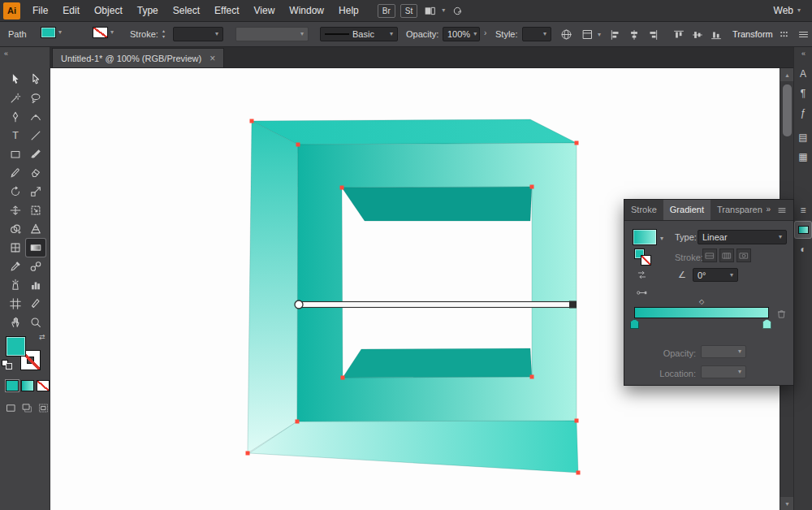  What do you see at coordinates (457, 11) in the screenshot?
I see `gpu-performance-icon` at bounding box center [457, 11].